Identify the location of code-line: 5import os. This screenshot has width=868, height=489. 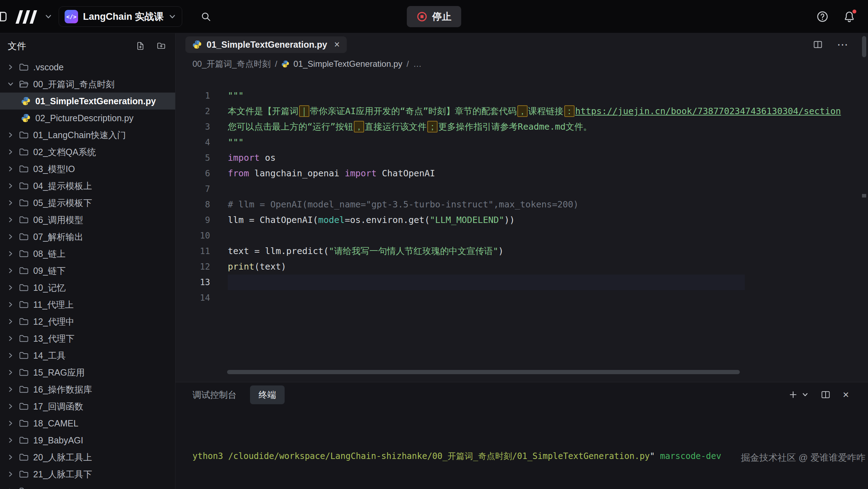
(522, 158).